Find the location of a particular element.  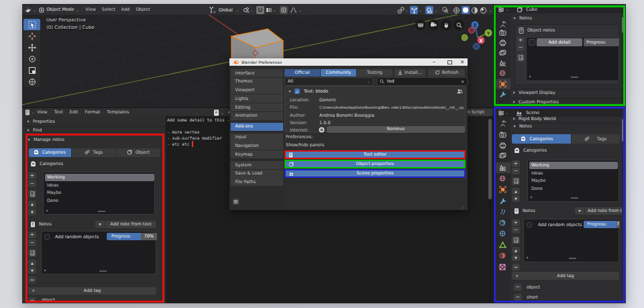

mode-dropdown: Object Mode ⌄ is located at coordinates (59, 10).